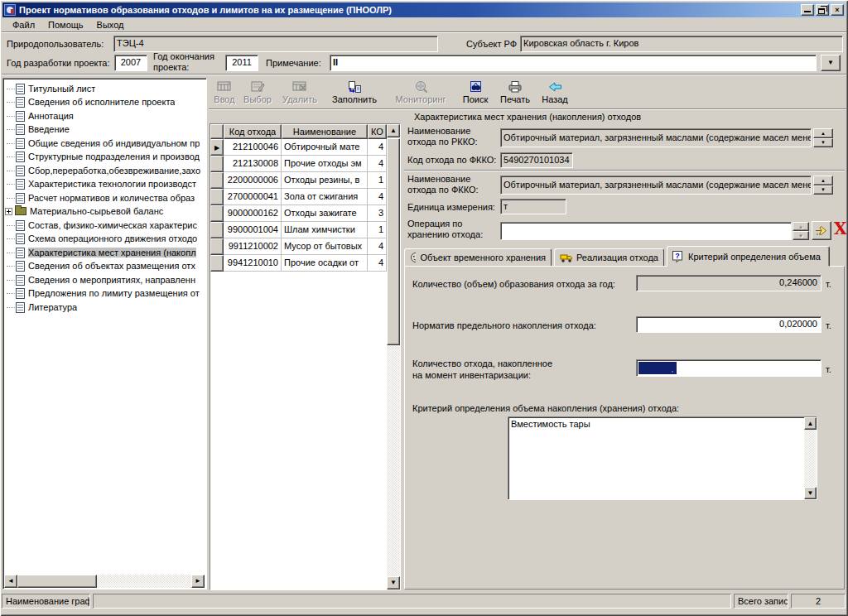 The width and height of the screenshot is (848, 616). I want to click on menu-help: Помощь, so click(66, 25).